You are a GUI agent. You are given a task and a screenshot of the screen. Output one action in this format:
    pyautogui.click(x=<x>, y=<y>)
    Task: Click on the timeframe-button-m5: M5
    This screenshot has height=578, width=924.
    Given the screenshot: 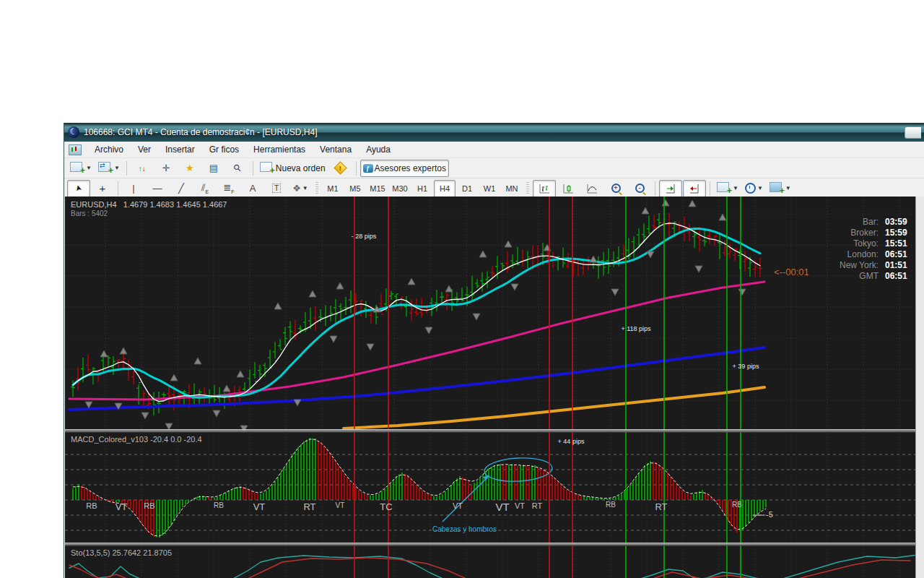 What is the action you would take?
    pyautogui.click(x=355, y=189)
    